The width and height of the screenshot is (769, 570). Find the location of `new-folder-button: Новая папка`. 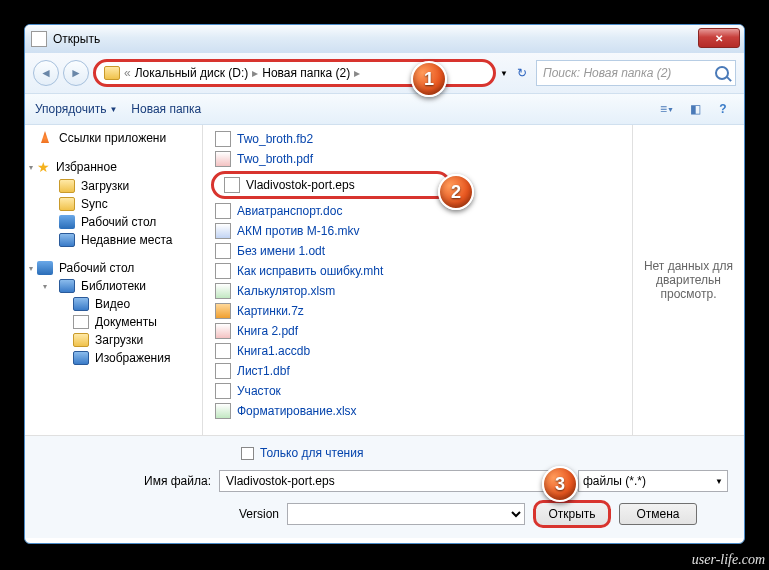

new-folder-button: Новая папка is located at coordinates (166, 109).